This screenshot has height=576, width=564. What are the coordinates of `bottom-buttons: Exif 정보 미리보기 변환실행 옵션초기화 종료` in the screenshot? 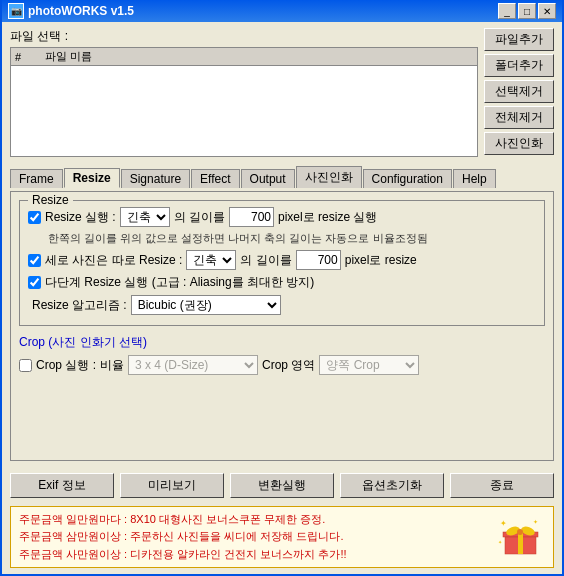 It's located at (282, 486).